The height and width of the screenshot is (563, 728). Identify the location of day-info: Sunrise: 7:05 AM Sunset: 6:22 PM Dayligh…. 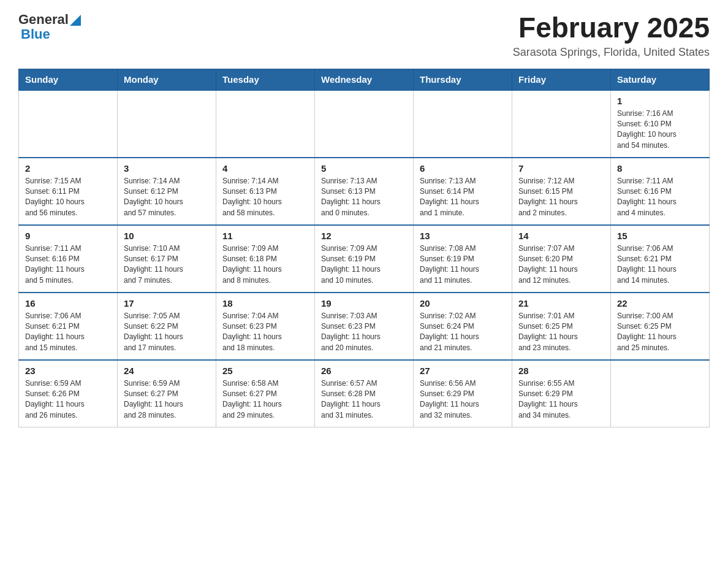
(167, 332).